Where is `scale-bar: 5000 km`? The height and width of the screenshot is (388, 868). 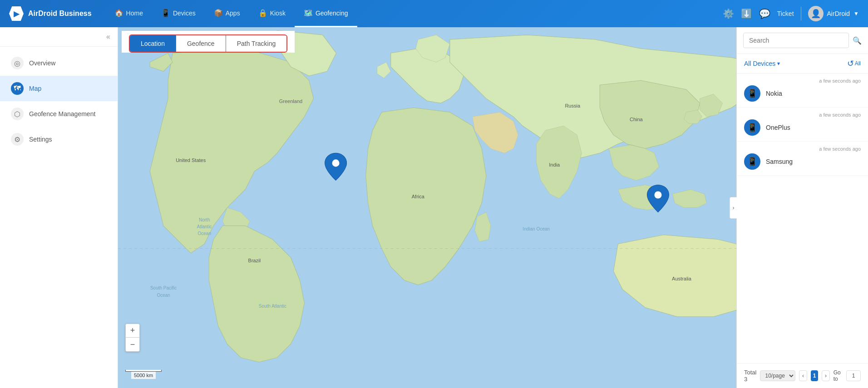
scale-bar: 5000 km is located at coordinates (143, 374).